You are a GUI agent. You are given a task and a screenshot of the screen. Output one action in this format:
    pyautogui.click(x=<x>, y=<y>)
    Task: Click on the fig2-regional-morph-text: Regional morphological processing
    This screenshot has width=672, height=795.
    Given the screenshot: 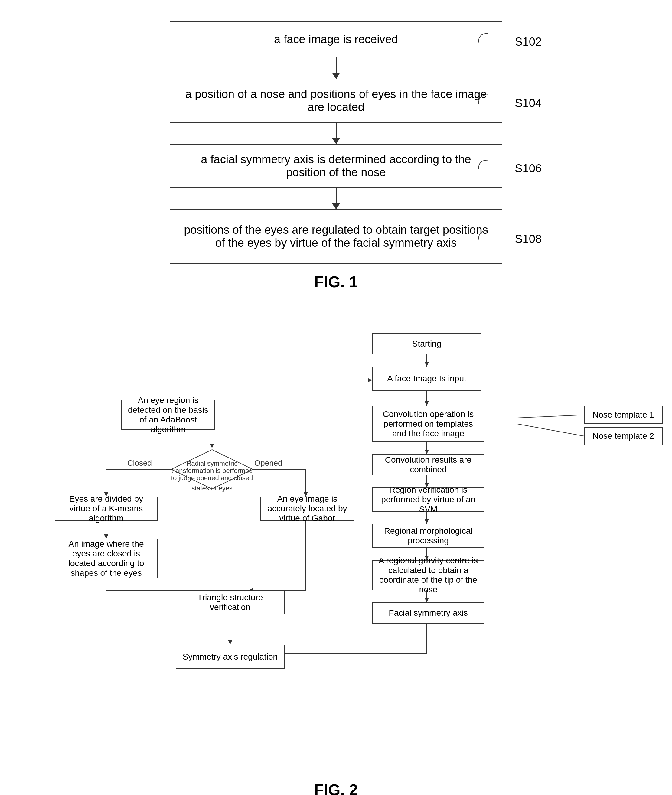 What is the action you would take?
    pyautogui.click(x=428, y=536)
    